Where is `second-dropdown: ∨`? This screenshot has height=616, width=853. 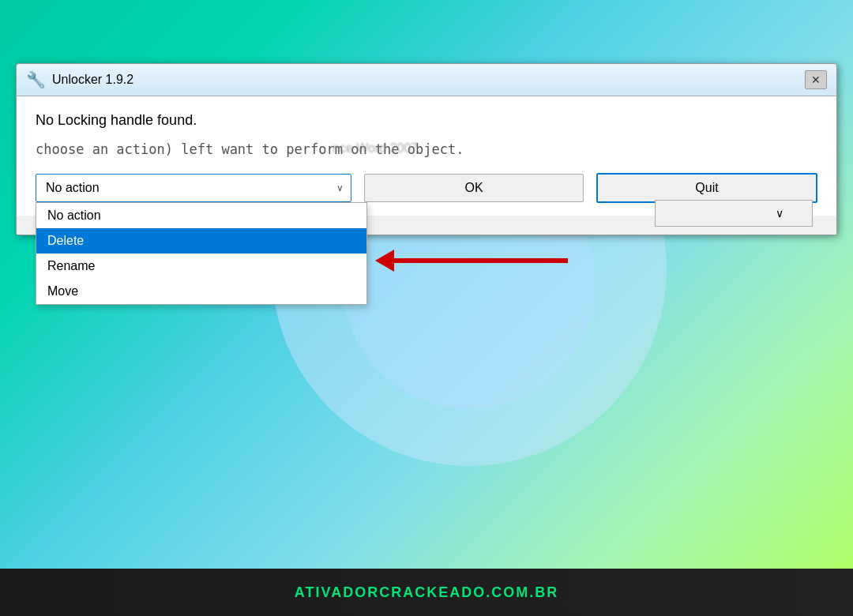
second-dropdown: ∨ is located at coordinates (734, 213).